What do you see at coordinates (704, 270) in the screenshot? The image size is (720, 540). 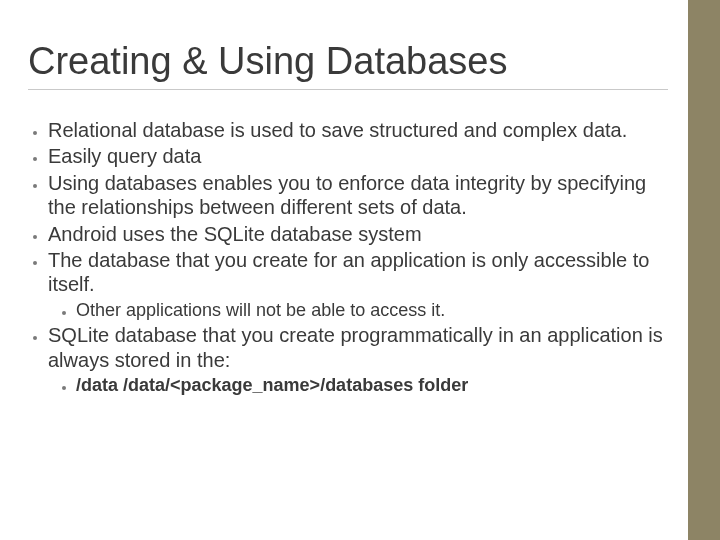 I see `sidebar-accent` at bounding box center [704, 270].